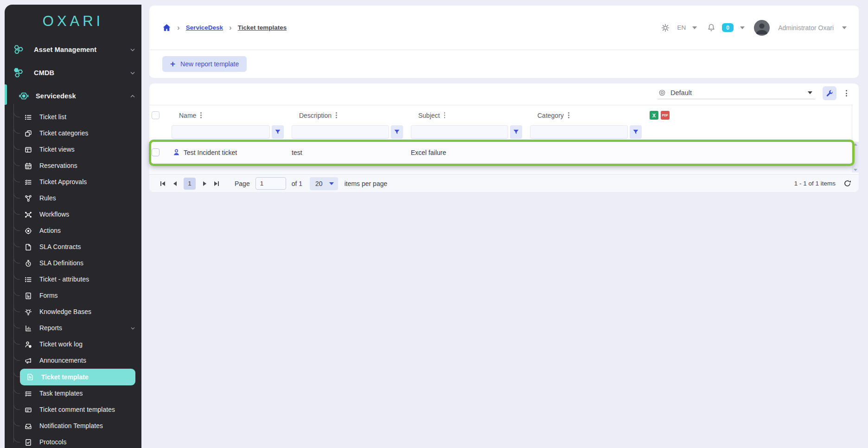 Image resolution: width=868 pixels, height=448 pixels. Describe the element at coordinates (855, 157) in the screenshot. I see `grid-vertical-scrollbar` at that location.